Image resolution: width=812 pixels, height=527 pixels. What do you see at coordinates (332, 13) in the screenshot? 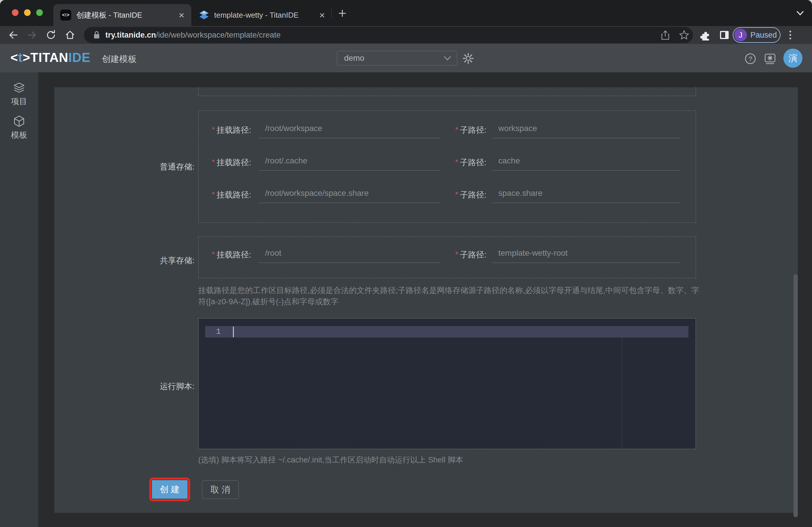
I see `tab-separator` at bounding box center [332, 13].